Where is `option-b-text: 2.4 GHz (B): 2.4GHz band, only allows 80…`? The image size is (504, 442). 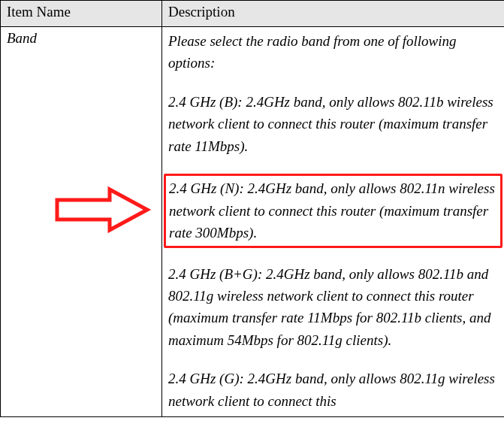 option-b-text: 2.4 GHz (B): 2.4GHz band, only allows 80… is located at coordinates (333, 124).